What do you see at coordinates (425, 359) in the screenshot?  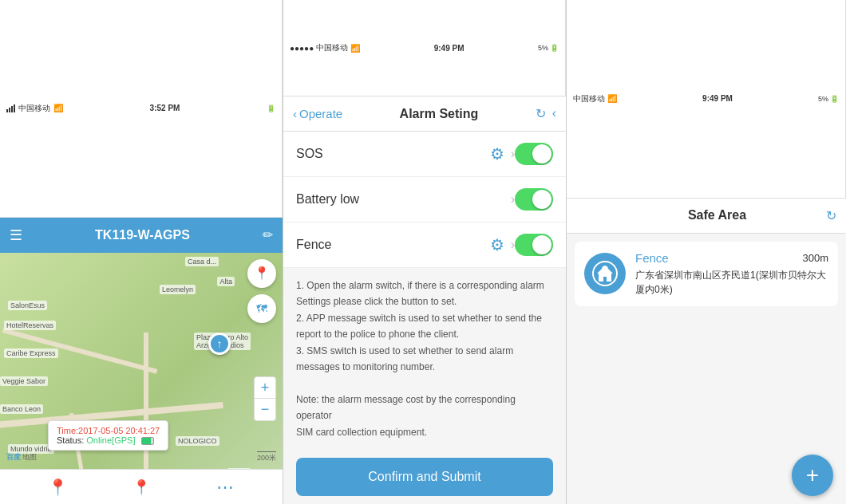 I see `alarm-notes: 1. Open the alarm switch, if there is a …` at bounding box center [425, 359].